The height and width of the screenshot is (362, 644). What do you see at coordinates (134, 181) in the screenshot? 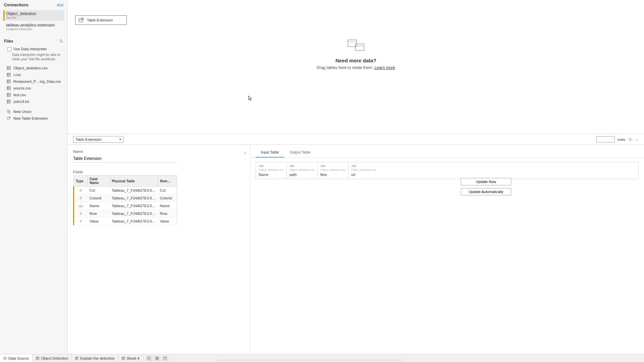
I see `fields-header-physicaltable: Physical Table` at bounding box center [134, 181].